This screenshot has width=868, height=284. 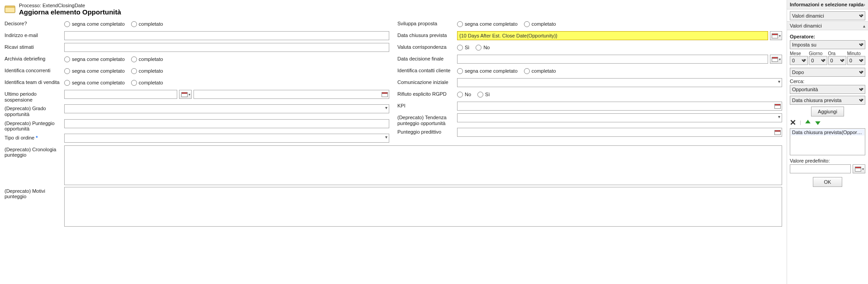 What do you see at coordinates (619, 118) in the screenshot?
I see `select-tendenza` at bounding box center [619, 118].